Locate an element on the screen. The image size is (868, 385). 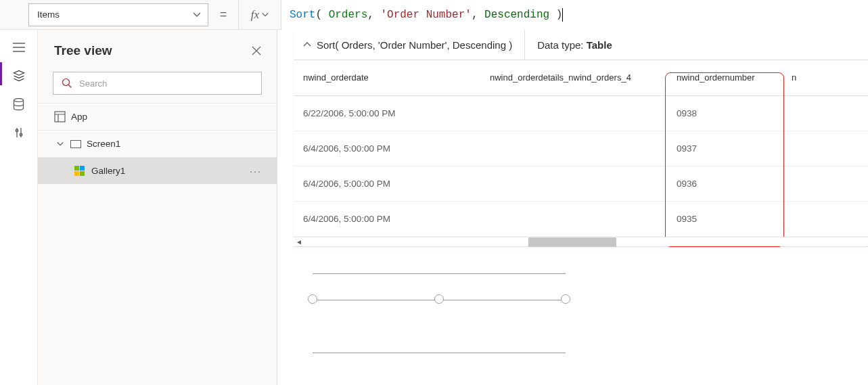
data-icon is located at coordinates (19, 104).